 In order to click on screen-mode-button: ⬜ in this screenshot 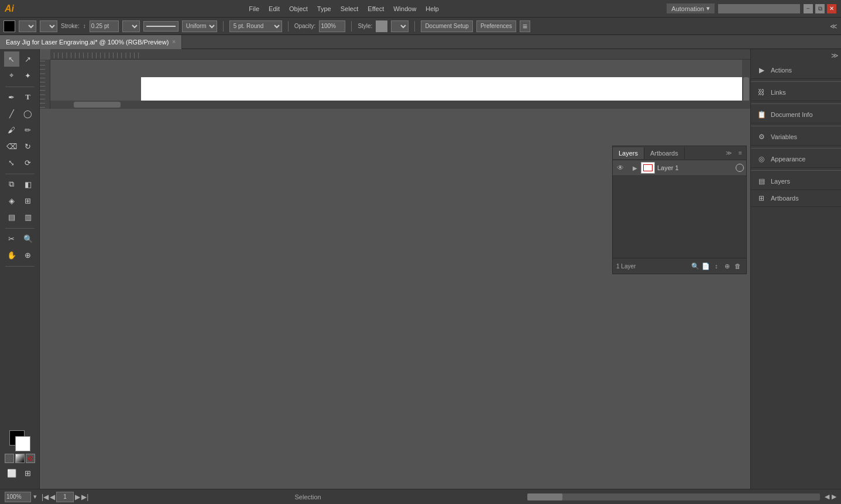, I will do `click(12, 473)`.